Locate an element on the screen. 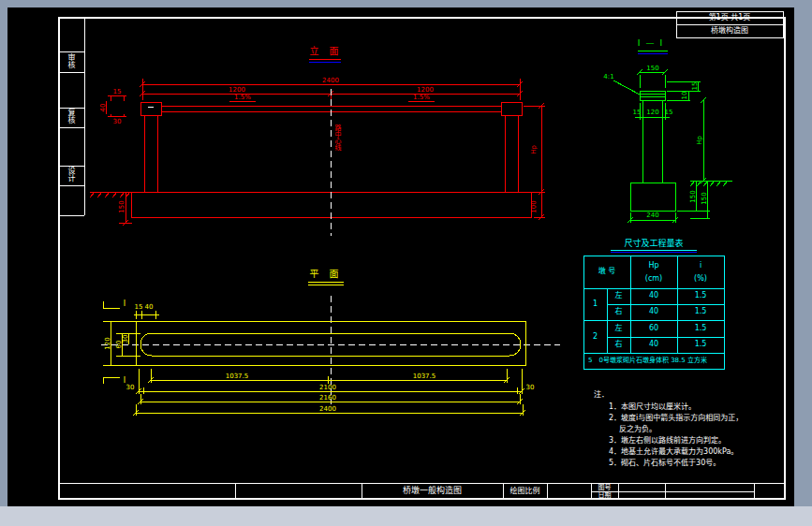 The width and height of the screenshot is (812, 526). dim-embed-b: 150 is located at coordinates (704, 198).